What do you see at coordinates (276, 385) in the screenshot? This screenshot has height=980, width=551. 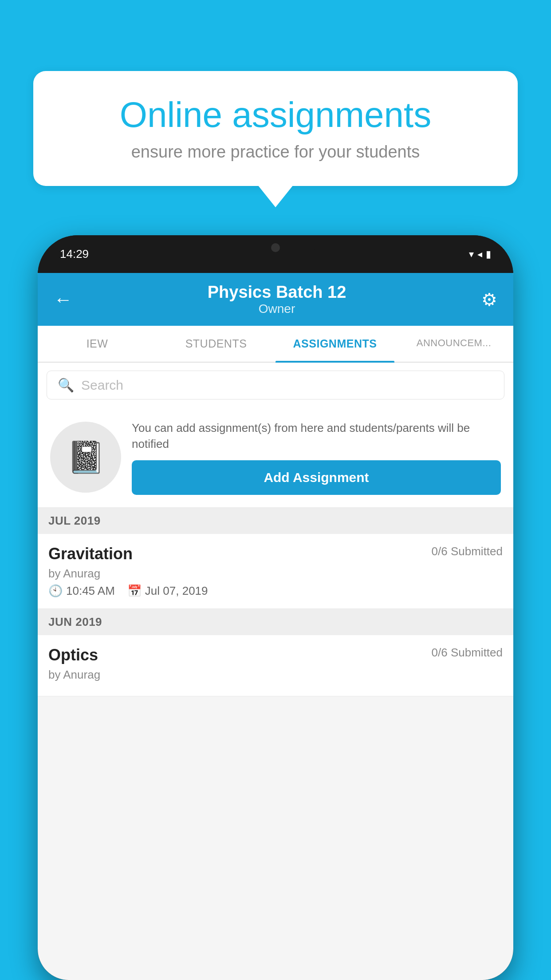 I see `search-bar: 🔍 Search` at bounding box center [276, 385].